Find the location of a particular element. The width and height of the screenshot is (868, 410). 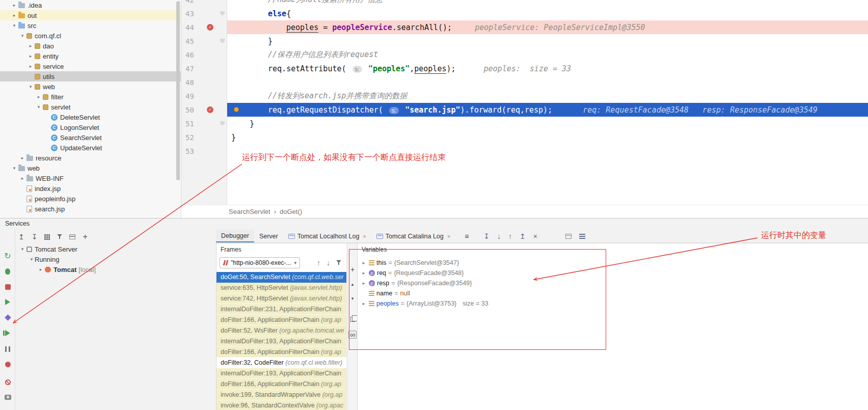

run-button is located at coordinates (8, 302).